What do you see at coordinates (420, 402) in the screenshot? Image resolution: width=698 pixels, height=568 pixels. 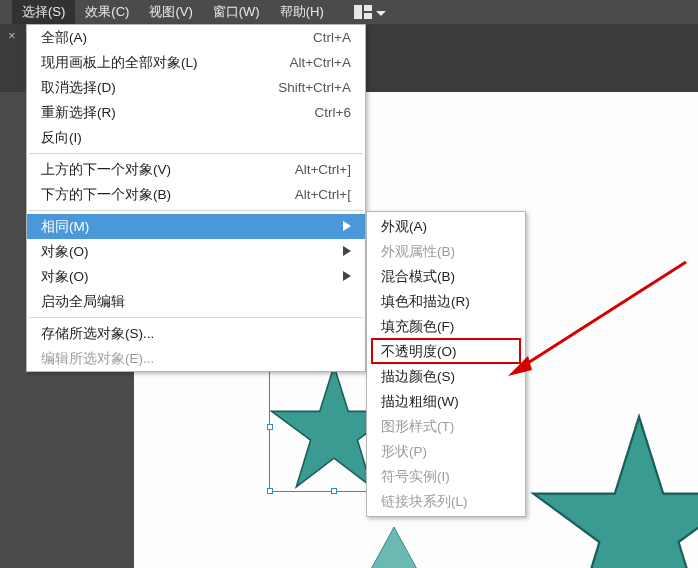 I see `submenu-item-label: 描边粗细(W)` at bounding box center [420, 402].